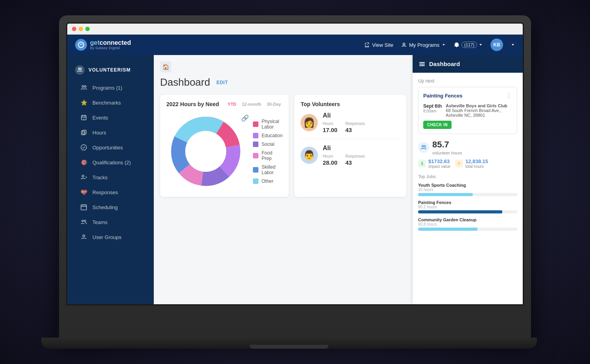 Image resolution: width=590 pixels, height=364 pixels. What do you see at coordinates (350, 139) in the screenshot?
I see `volunteer-list: 👩 Ali Hours 17.00` at bounding box center [350, 139].